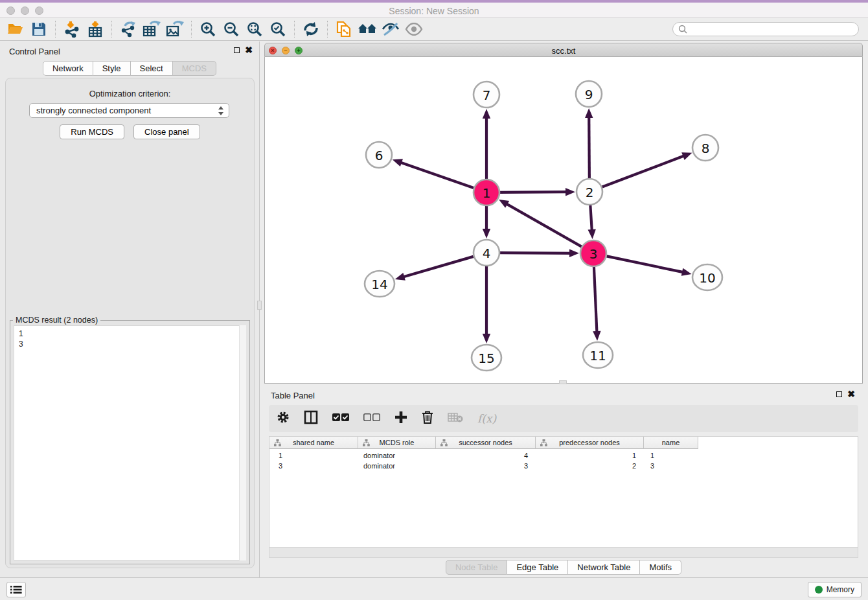 The width and height of the screenshot is (868, 600). What do you see at coordinates (372, 419) in the screenshot?
I see `deselect-all-checkboxes-icon` at bounding box center [372, 419].